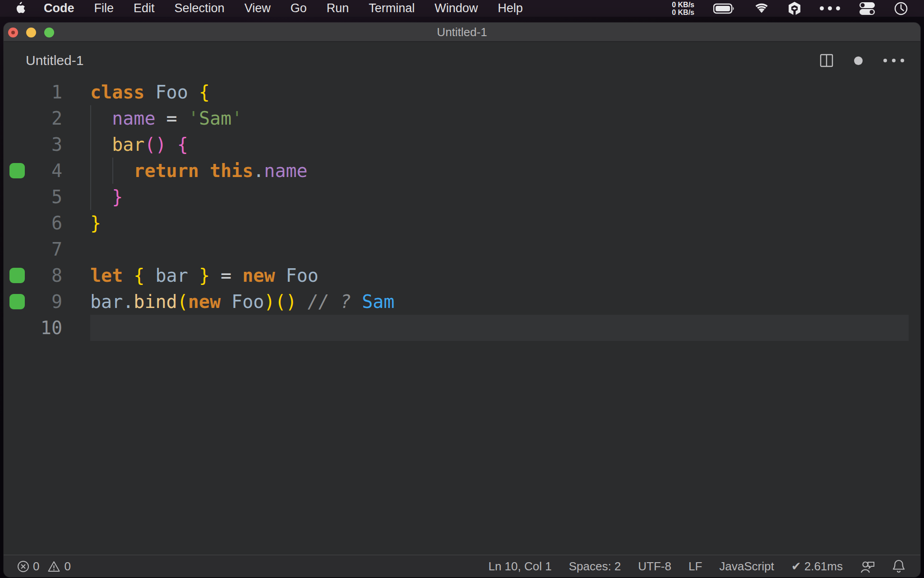 This screenshot has width=924, height=578. What do you see at coordinates (49, 33) in the screenshot?
I see `zoom-button` at bounding box center [49, 33].